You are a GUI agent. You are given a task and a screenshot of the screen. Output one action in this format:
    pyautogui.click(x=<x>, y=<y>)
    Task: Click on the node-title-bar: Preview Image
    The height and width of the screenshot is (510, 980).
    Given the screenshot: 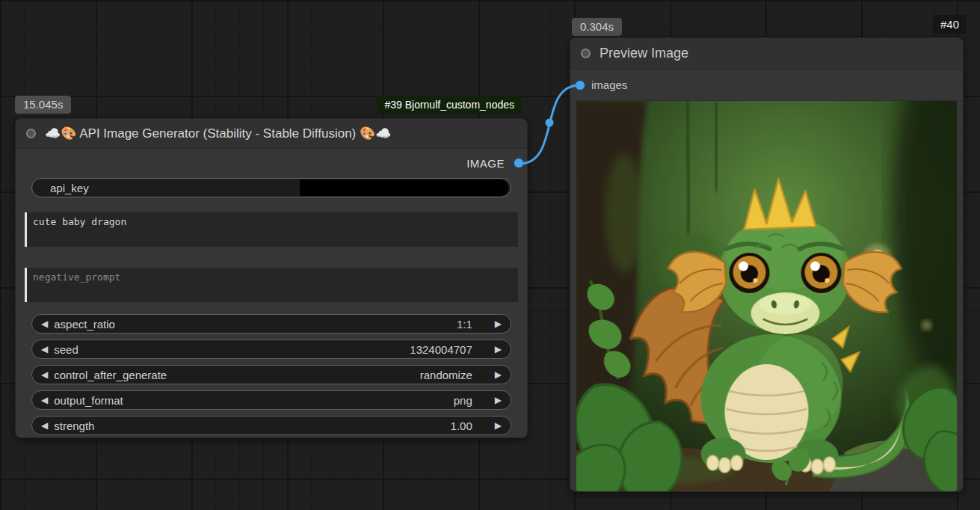 What is the action you would take?
    pyautogui.click(x=767, y=54)
    